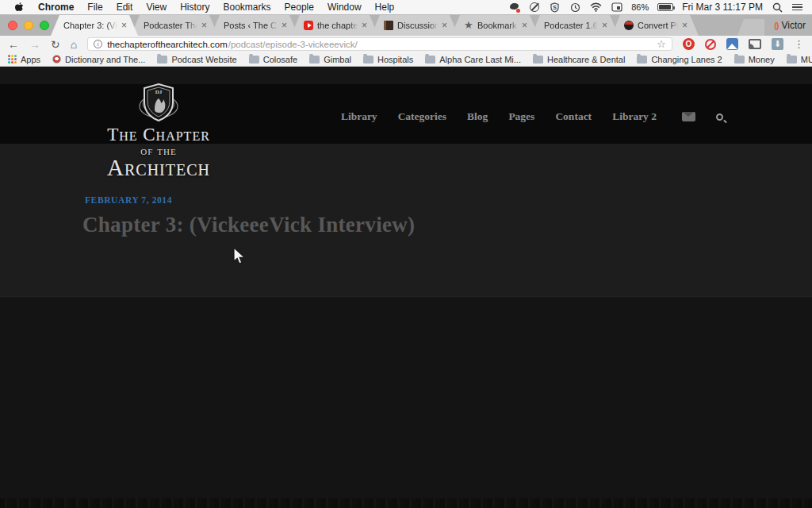 Image resolution: width=812 pixels, height=508 pixels. I want to click on bookmarks-bar: Apps Dictionary and The... Podcast Websi…, so click(406, 60).